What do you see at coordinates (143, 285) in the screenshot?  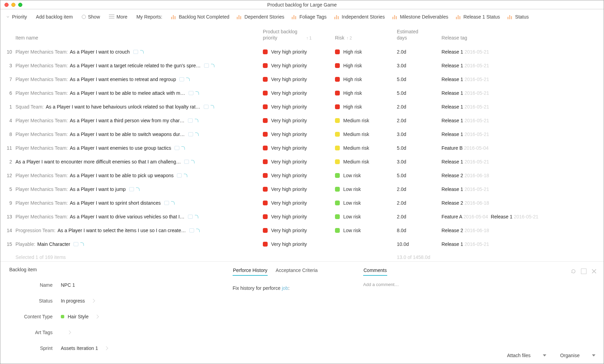 I see `name-value: NPC 1` at bounding box center [143, 285].